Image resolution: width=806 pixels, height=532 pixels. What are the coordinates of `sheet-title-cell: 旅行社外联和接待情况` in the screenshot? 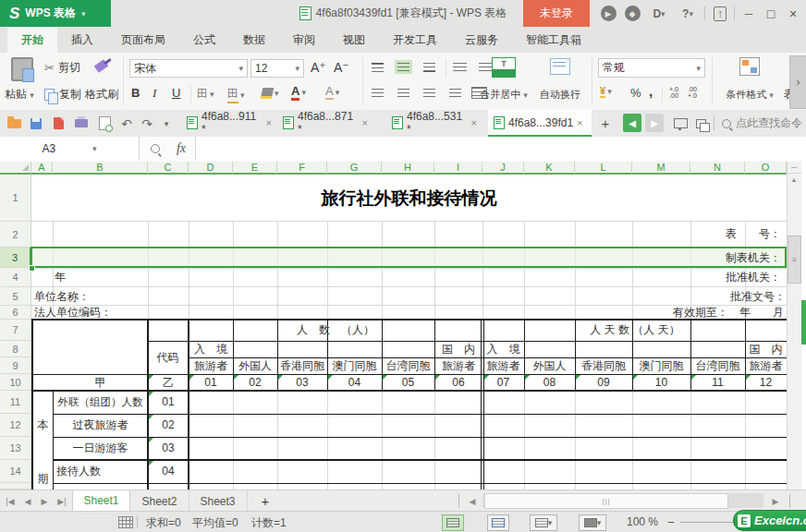 It's located at (409, 198).